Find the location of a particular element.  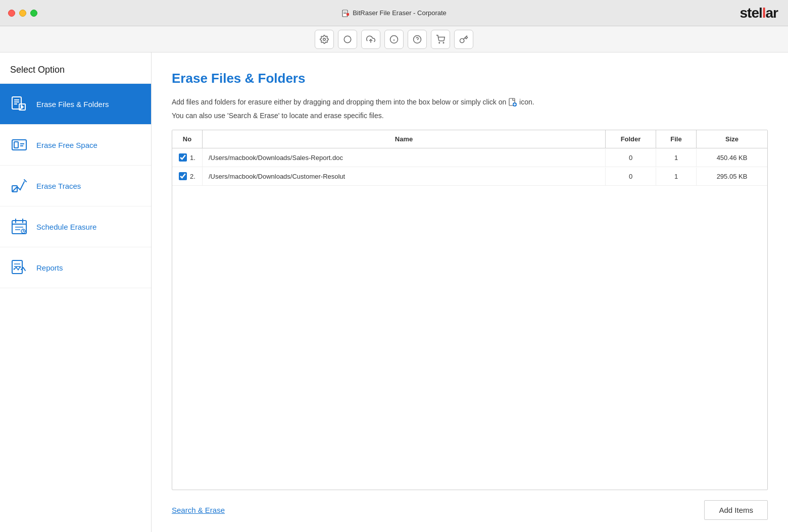

row2-size: 295.05 KB is located at coordinates (732, 177).